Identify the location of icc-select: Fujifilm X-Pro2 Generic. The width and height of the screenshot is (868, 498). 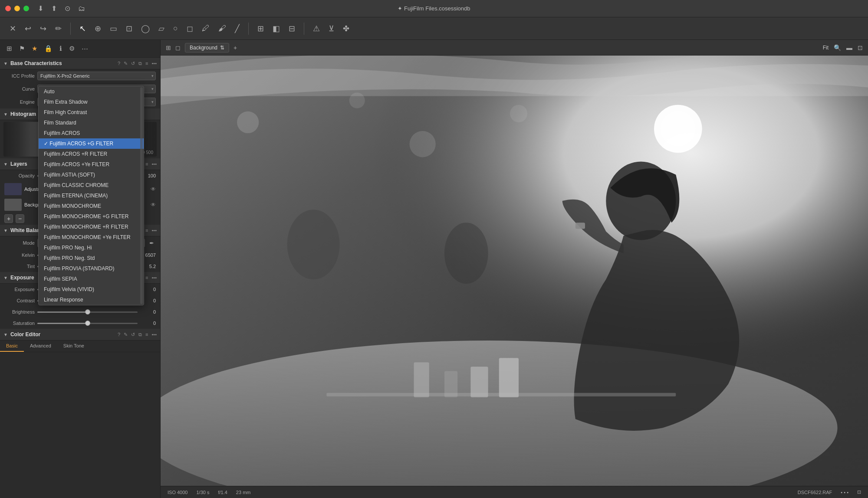
(96, 76).